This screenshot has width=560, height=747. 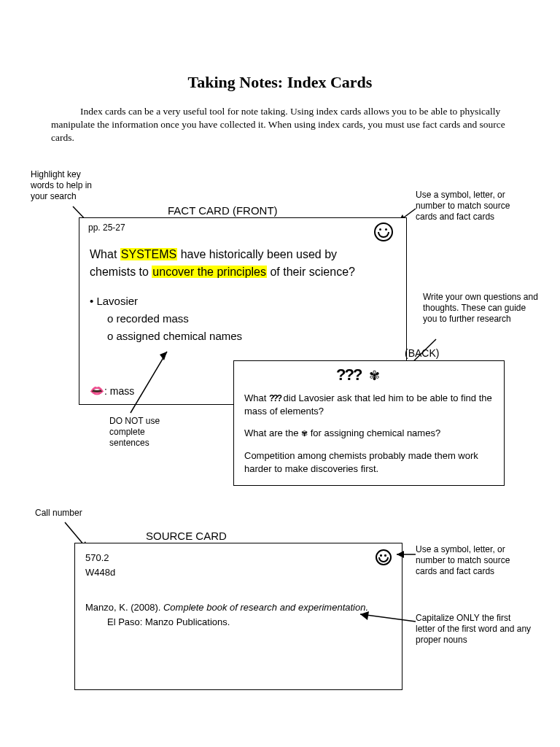 I want to click on fact-mass: 👄: mass, so click(x=112, y=391).